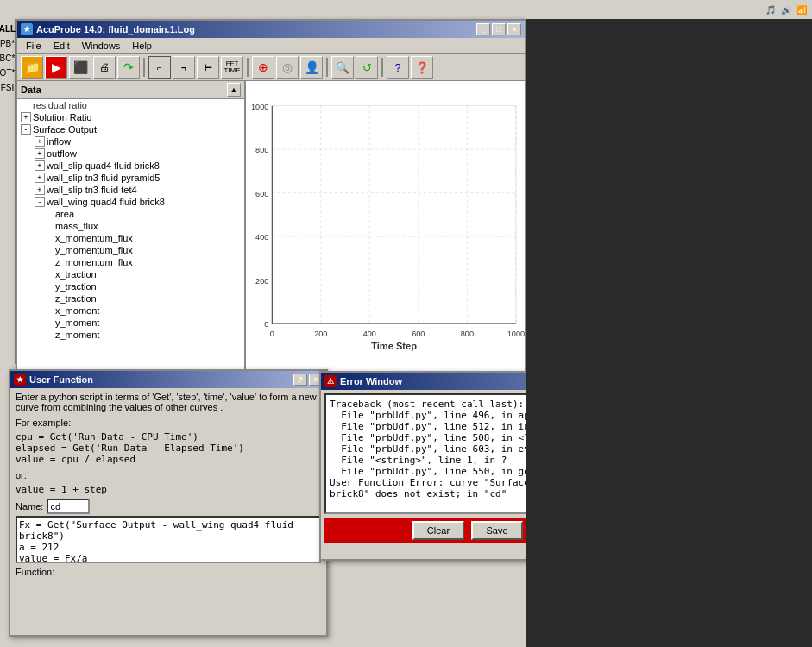 The image size is (812, 647). Describe the element at coordinates (62, 117) in the screenshot. I see `tree-item-label: Solution Ratio` at that location.